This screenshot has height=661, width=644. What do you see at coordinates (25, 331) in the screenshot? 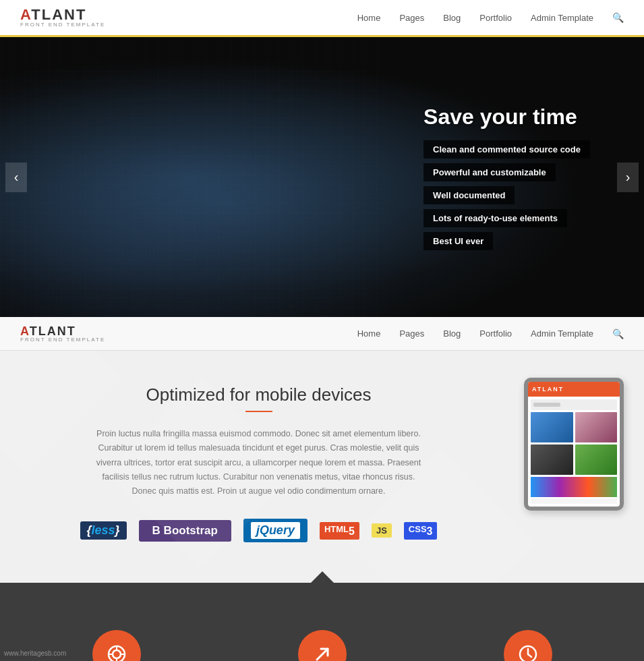
I see `logo-secondary-a: A` at bounding box center [25, 331].